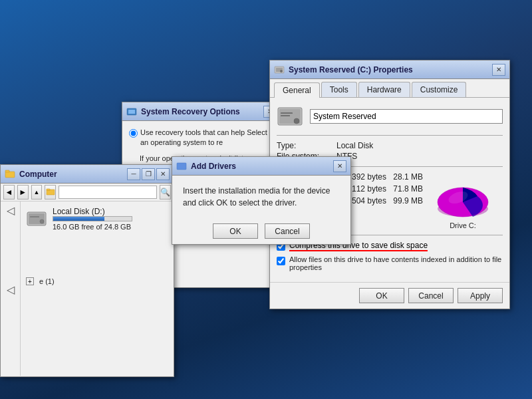  I want to click on sidenav-icon-1: ◁, so click(11, 210).